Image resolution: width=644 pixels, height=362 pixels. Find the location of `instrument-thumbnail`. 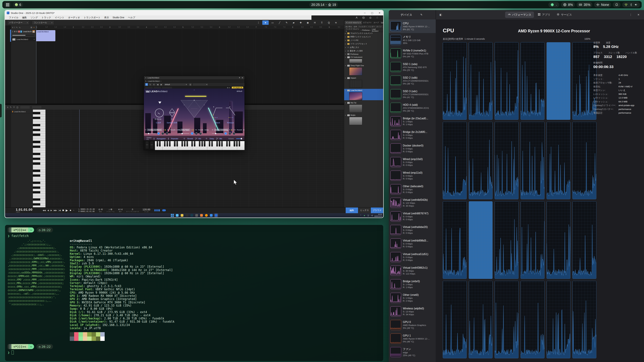

instrument-thumbnail is located at coordinates (356, 109).